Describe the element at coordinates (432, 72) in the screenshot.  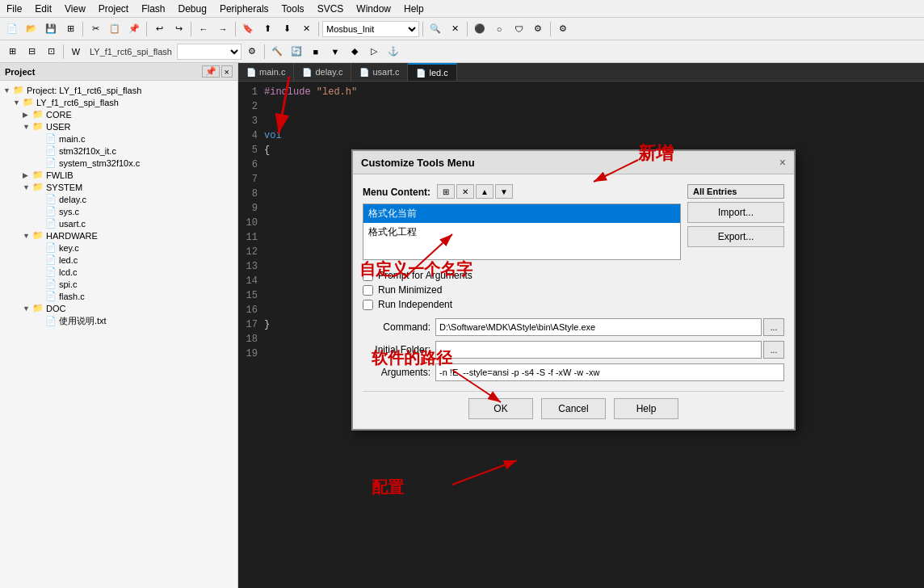
I see `tab-led-c: 📄 led.c` at that location.